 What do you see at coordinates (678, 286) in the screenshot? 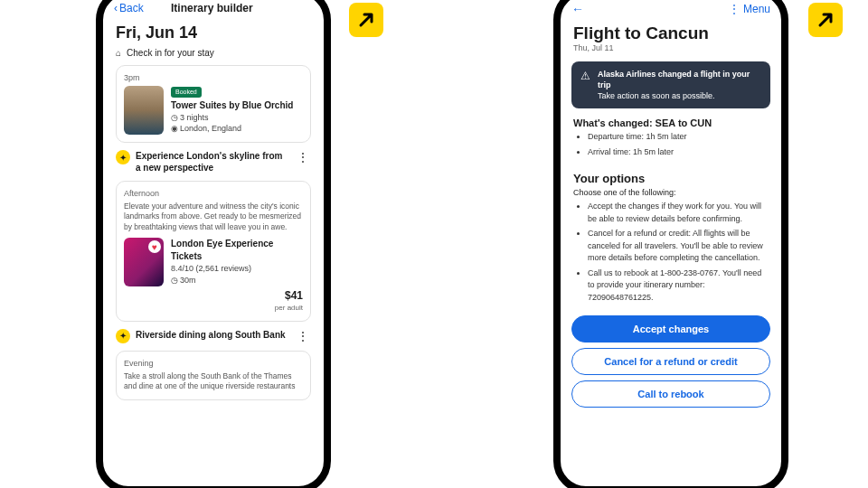
I see `option-item: Call us to rebook at 1-800-238-0767. You…` at bounding box center [678, 286].